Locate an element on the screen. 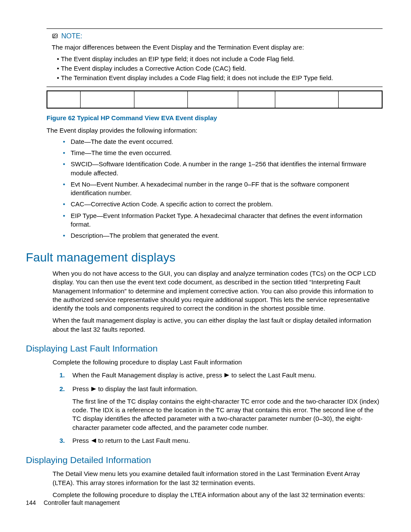 This screenshot has height=532, width=411. list-item: Description—The problem that generated t… is located at coordinates (223, 236).